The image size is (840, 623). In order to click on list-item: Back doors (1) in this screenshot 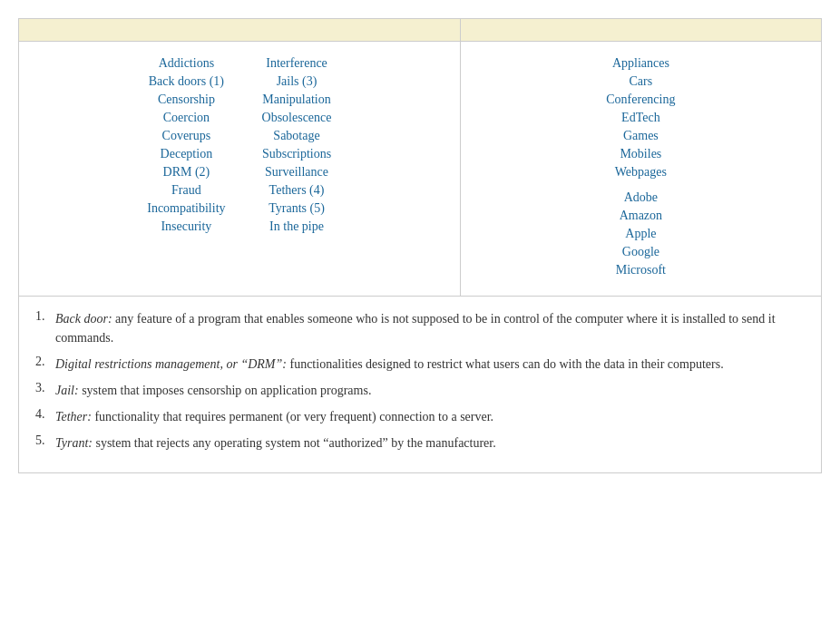, I will do `click(187, 82)`.